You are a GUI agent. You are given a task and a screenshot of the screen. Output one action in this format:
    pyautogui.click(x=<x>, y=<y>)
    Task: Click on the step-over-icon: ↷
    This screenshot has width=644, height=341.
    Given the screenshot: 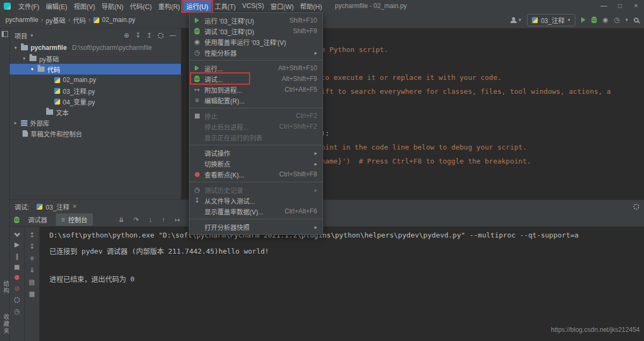 What is the action you would take?
    pyautogui.click(x=136, y=220)
    